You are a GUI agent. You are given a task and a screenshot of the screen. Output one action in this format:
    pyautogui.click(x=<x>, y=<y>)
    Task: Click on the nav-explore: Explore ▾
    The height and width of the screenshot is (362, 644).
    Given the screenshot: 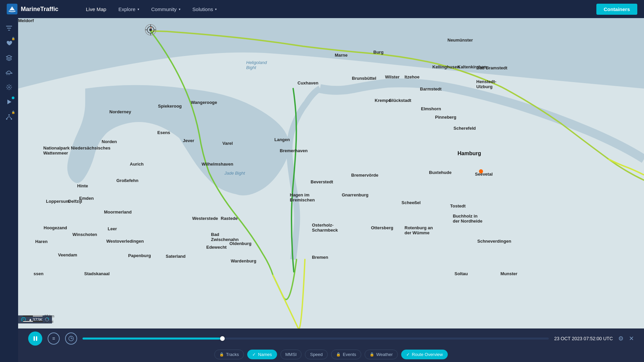 What is the action you would take?
    pyautogui.click(x=129, y=9)
    